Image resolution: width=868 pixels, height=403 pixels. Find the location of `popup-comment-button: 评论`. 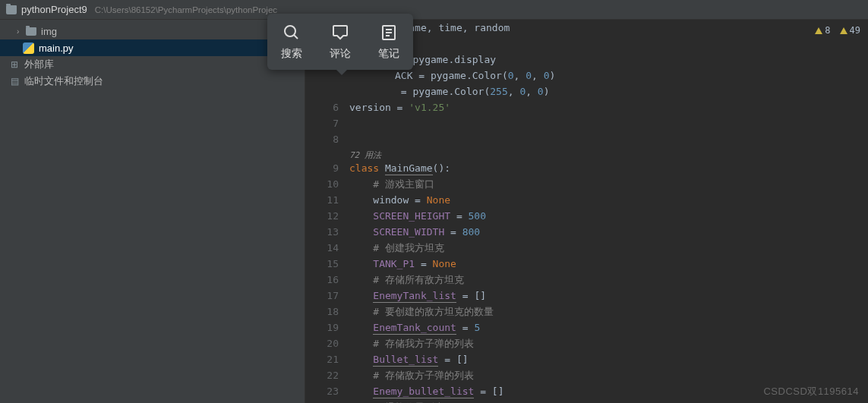

popup-comment-button: 评论 is located at coordinates (340, 42).